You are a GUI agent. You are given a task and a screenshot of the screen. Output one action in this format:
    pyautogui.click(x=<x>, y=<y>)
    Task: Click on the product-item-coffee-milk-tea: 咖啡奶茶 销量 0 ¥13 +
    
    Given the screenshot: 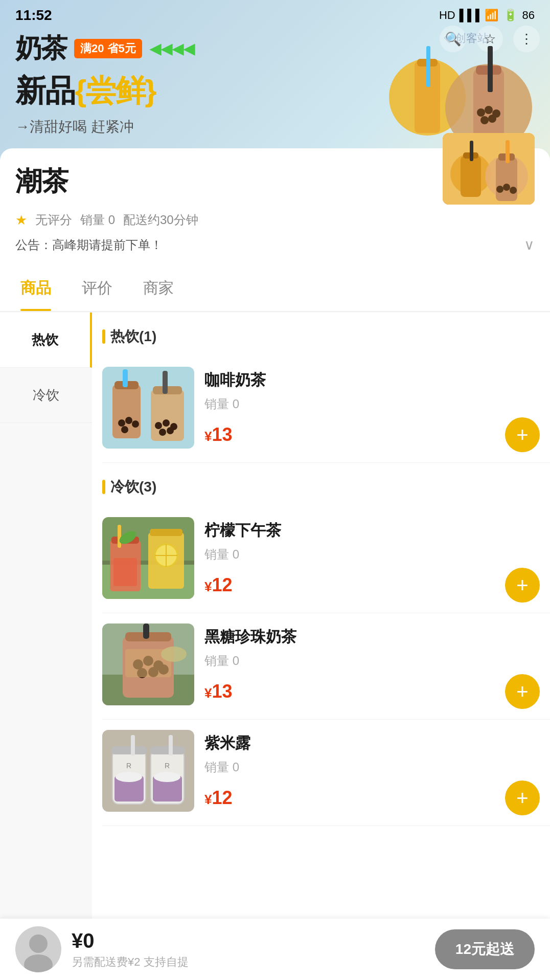 What is the action you would take?
    pyautogui.click(x=326, y=410)
    